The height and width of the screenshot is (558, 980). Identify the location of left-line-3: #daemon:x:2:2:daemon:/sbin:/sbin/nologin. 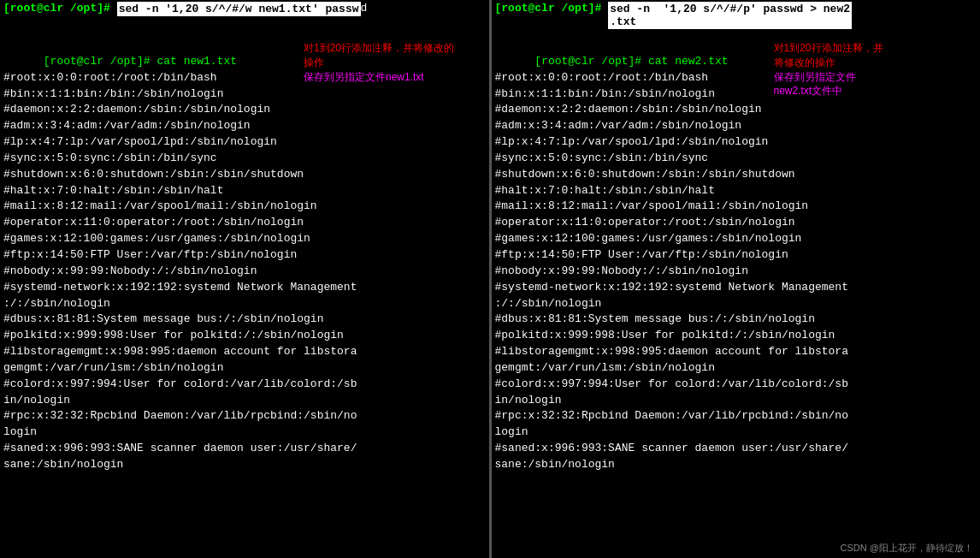
(137, 110).